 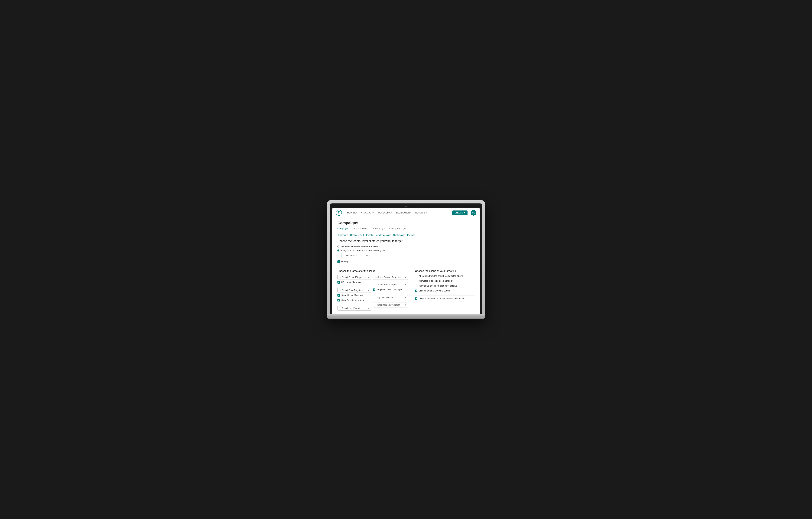 What do you see at coordinates (406, 318) in the screenshot?
I see `laptop-bottom` at bounding box center [406, 318].